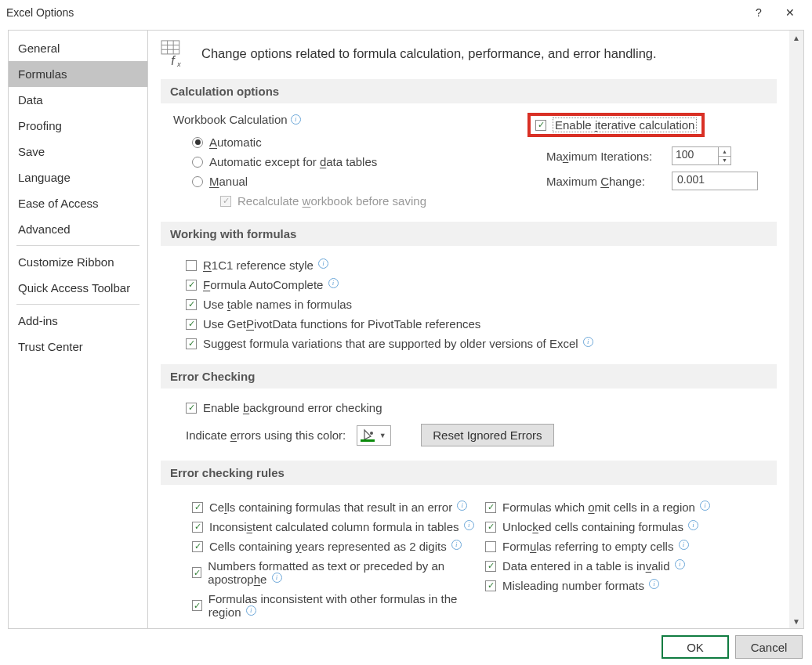 The height and width of the screenshot is (665, 812). I want to click on maximum-change-input: 0.001, so click(715, 181).